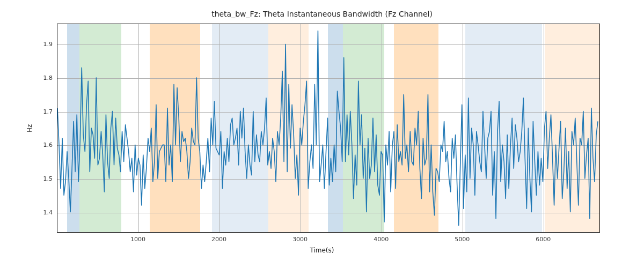 Image resolution: width=644 pixels, height=268 pixels. I want to click on y-tick-label: 1.9, so click(42, 44).